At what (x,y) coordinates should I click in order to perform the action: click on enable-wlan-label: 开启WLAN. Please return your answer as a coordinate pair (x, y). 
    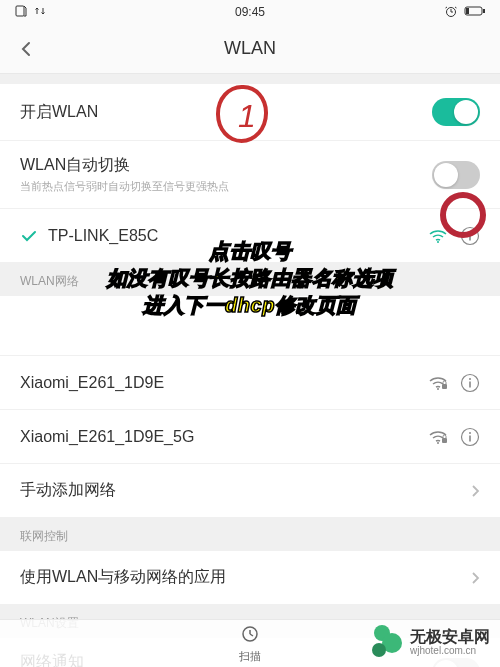
    Looking at the image, I should click on (59, 112).